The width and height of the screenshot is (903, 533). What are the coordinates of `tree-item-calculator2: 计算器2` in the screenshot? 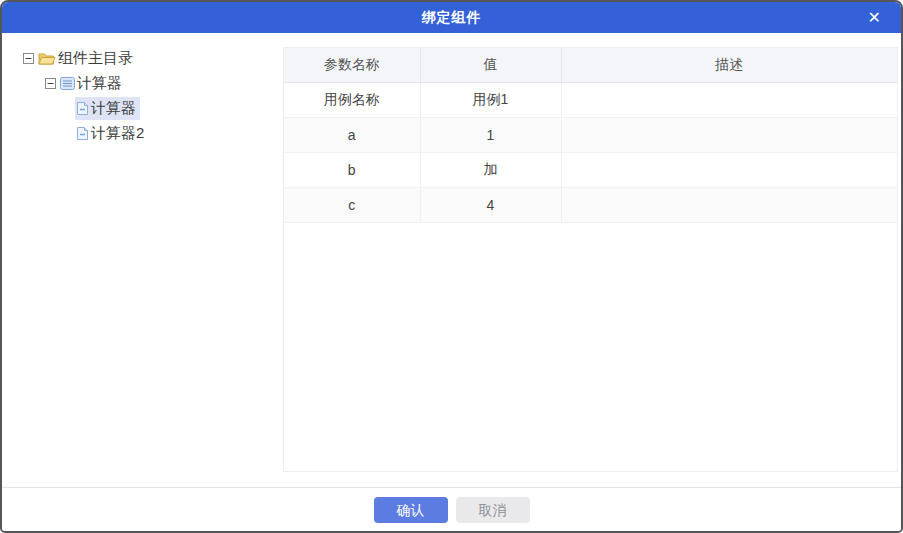 It's located at (179, 134).